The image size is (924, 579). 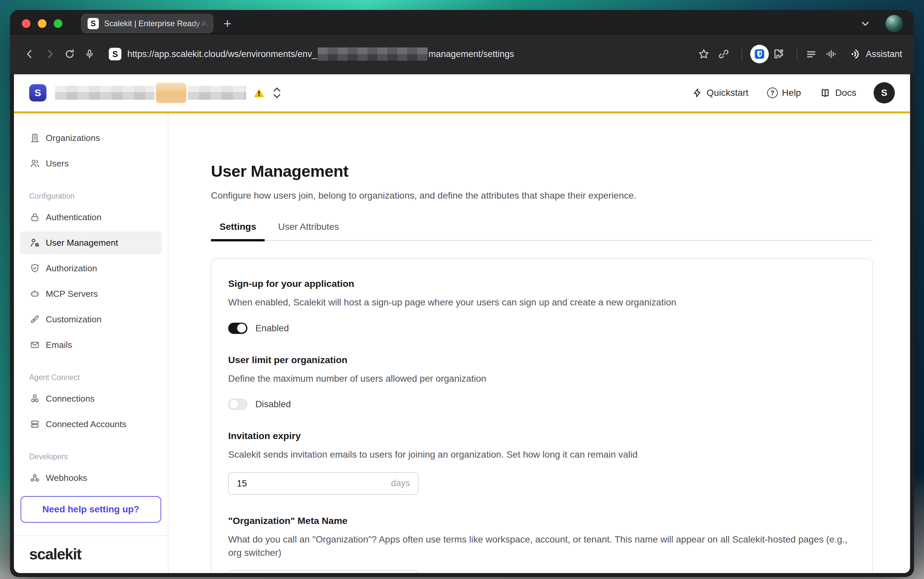 What do you see at coordinates (784, 93) in the screenshot?
I see `help-link: ? Help` at bounding box center [784, 93].